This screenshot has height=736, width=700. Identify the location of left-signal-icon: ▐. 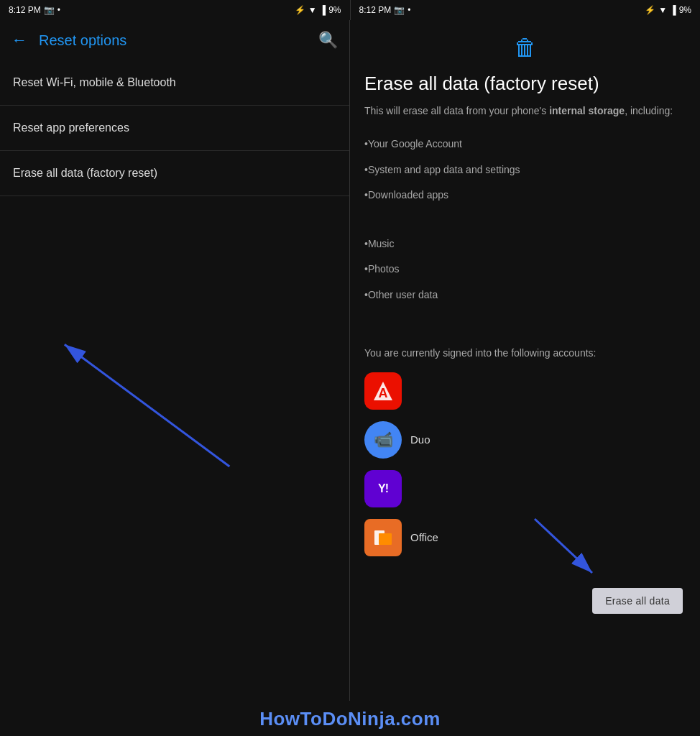
(323, 10).